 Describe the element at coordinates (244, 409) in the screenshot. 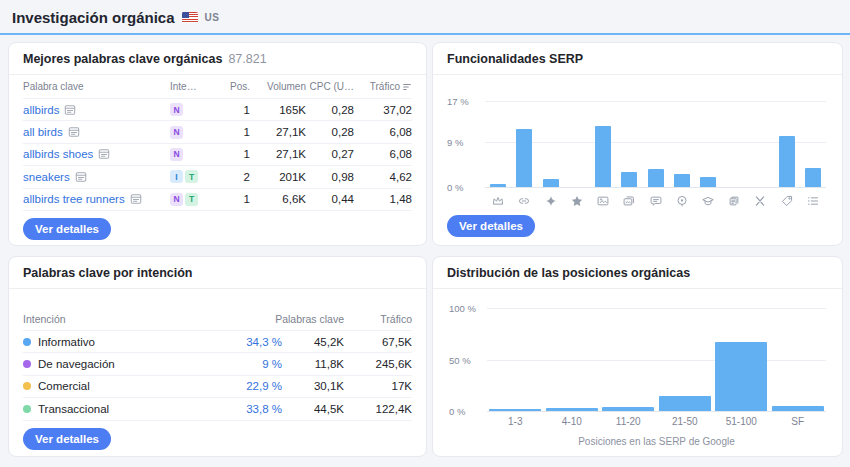

I see `intent-percent-link: 33,8 %` at that location.